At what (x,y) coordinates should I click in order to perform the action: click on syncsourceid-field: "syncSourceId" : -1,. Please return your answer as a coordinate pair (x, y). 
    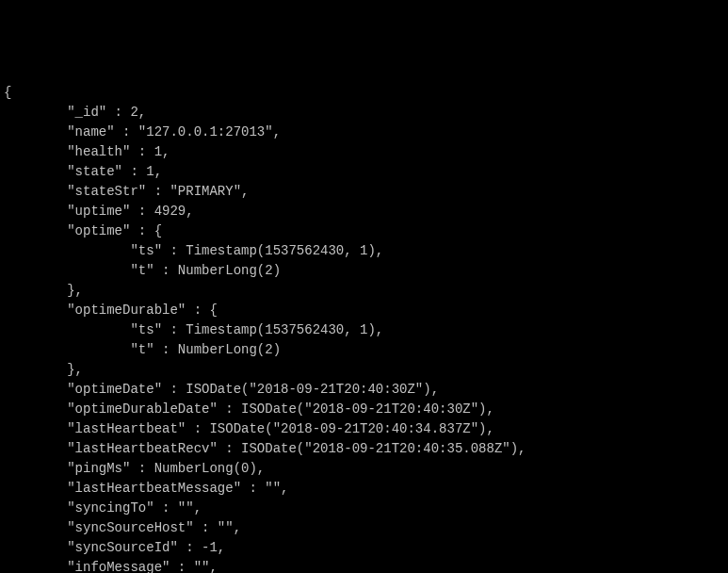
    Looking at the image, I should click on (115, 548).